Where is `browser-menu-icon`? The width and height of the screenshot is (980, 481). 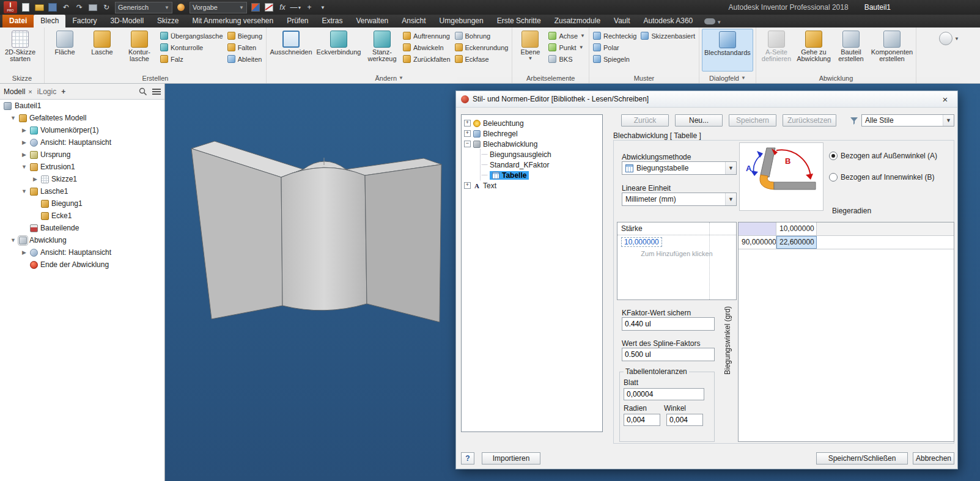
browser-menu-icon is located at coordinates (157, 92).